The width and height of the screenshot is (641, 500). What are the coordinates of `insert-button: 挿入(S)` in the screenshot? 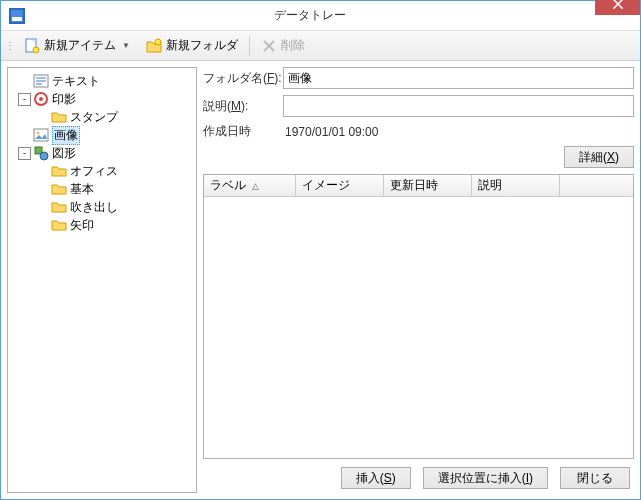 It's located at (376, 478).